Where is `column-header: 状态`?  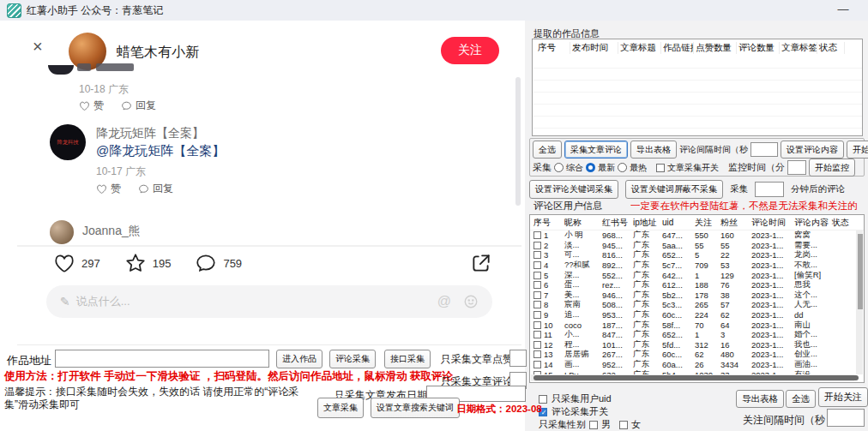 column-header: 状态 is located at coordinates (831, 48).